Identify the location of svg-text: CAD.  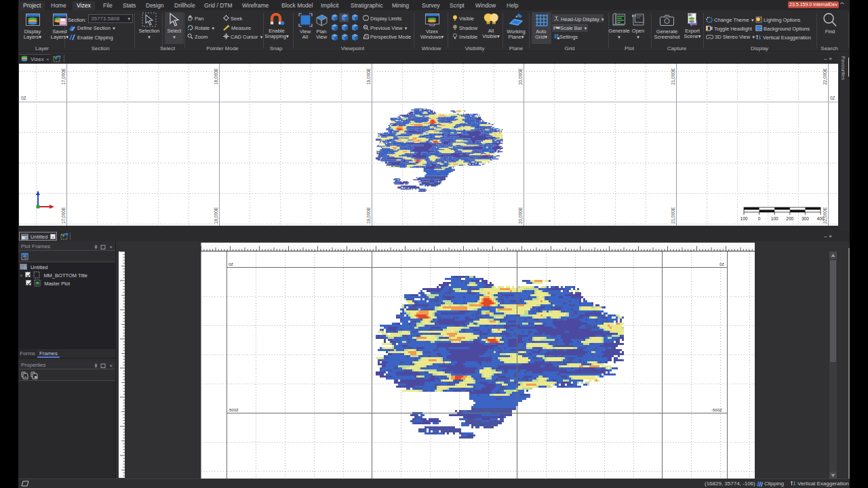
(692, 15).